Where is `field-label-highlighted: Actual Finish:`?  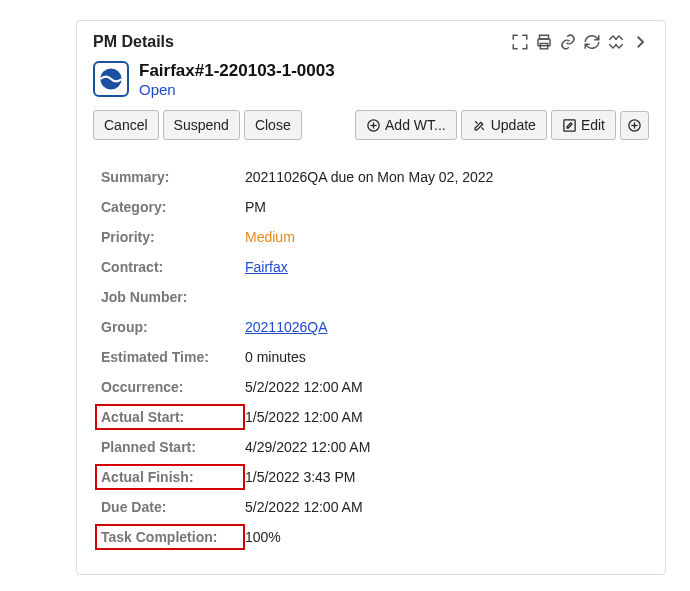 field-label-highlighted: Actual Finish: is located at coordinates (170, 477).